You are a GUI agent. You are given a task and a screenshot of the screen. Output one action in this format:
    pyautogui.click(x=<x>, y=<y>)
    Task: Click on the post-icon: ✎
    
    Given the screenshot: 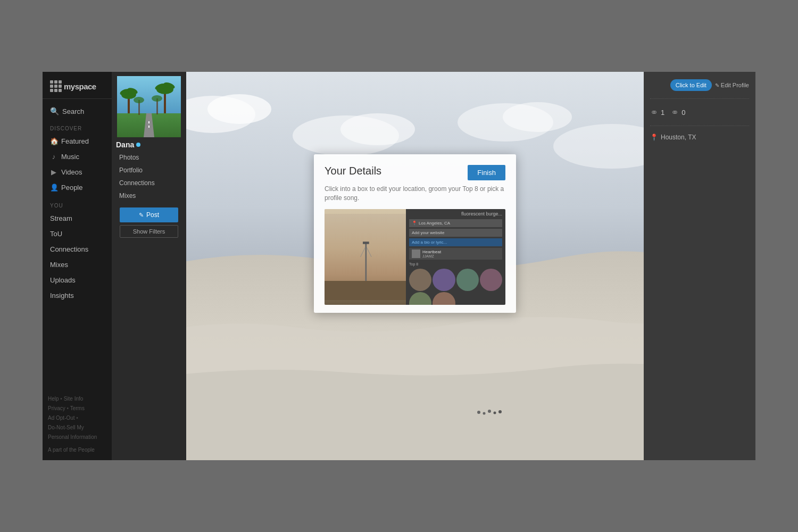 What is the action you would take?
    pyautogui.click(x=142, y=215)
    